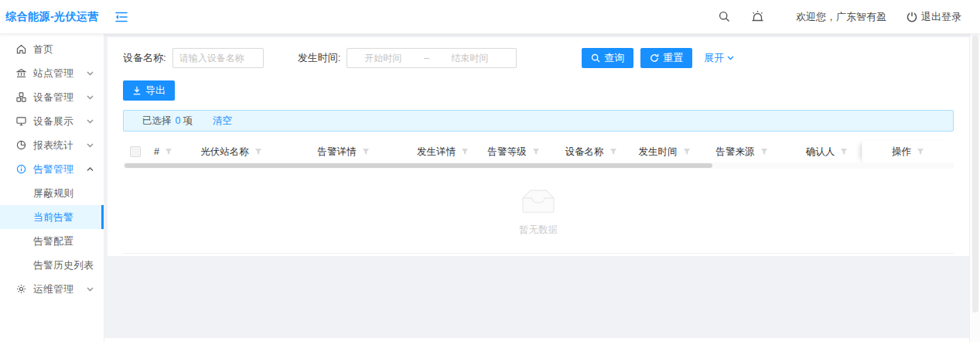  Describe the element at coordinates (135, 152) in the screenshot. I see `select-all-checkbox-cell` at that location.